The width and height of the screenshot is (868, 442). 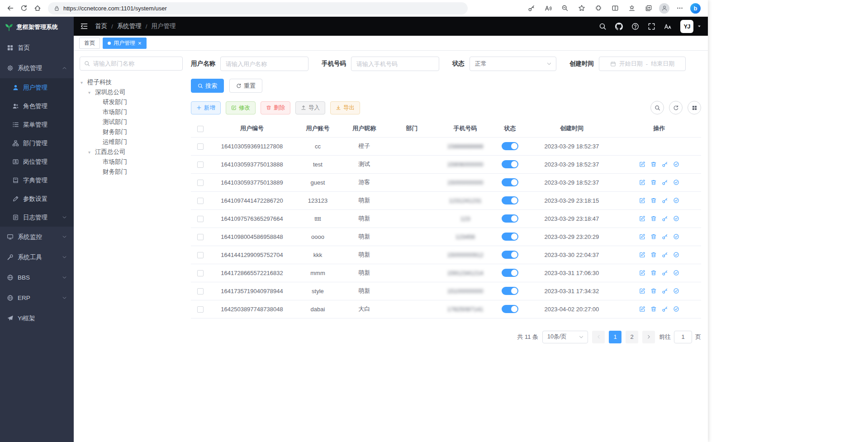 I want to click on sidebar-item-bbs: BBS, so click(x=37, y=278).